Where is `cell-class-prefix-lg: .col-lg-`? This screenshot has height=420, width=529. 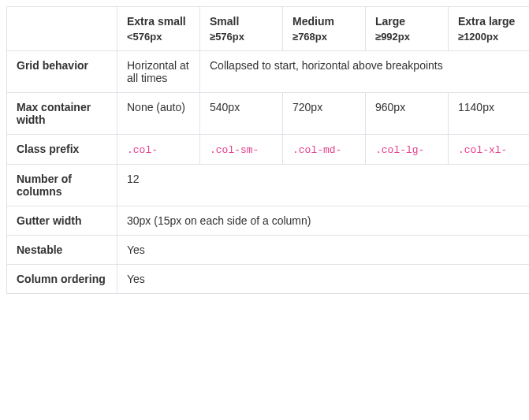
cell-class-prefix-lg: .col-lg- is located at coordinates (407, 150).